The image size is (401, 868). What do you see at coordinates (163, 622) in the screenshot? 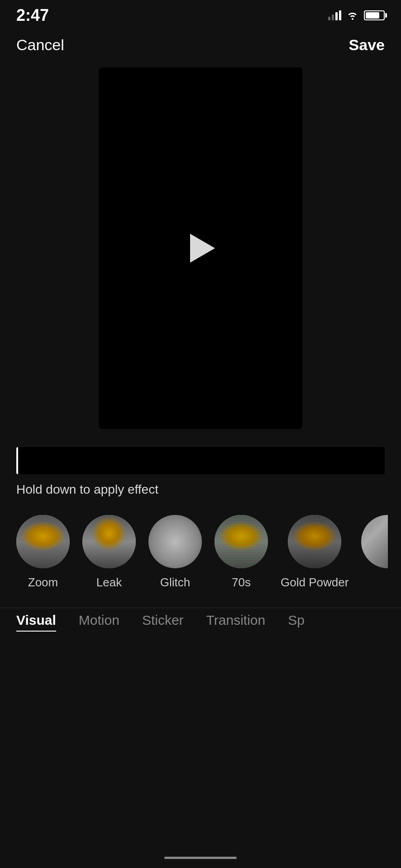
I see `tab-sticker: Sticker` at bounding box center [163, 622].